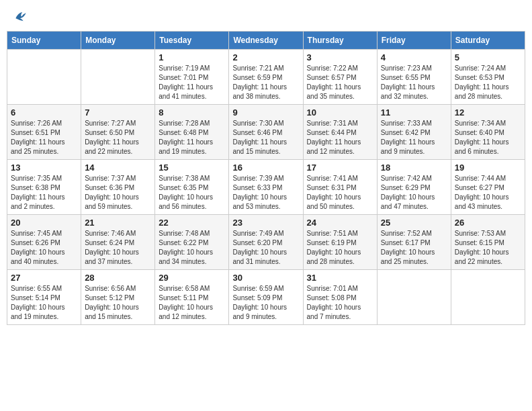 The width and height of the screenshot is (532, 411). Describe the element at coordinates (266, 40) in the screenshot. I see `calendar-header-wednesday: Wednesday` at that location.